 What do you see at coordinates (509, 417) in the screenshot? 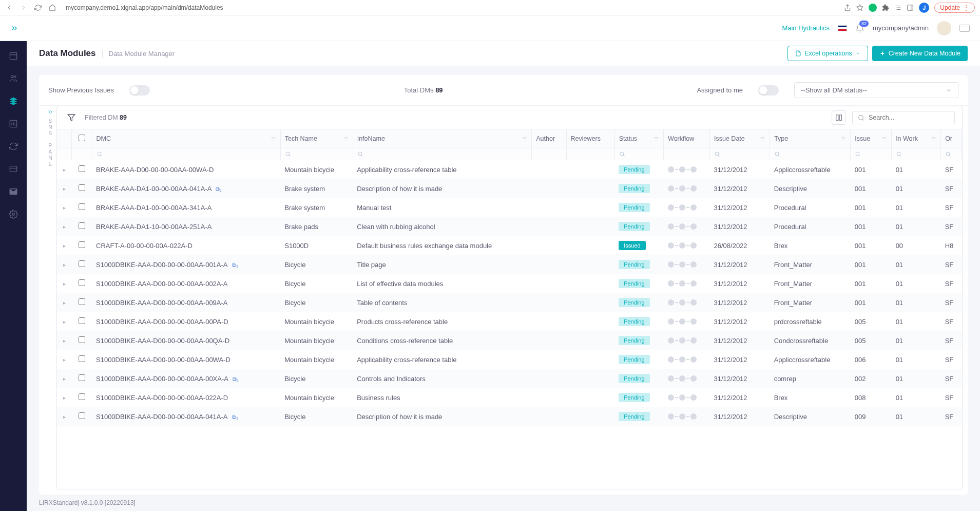
I see `table-row: ▸S1000DBIKE-AAA-D00-00-00-00AA-041A-A⧉₂B…` at bounding box center [509, 417].